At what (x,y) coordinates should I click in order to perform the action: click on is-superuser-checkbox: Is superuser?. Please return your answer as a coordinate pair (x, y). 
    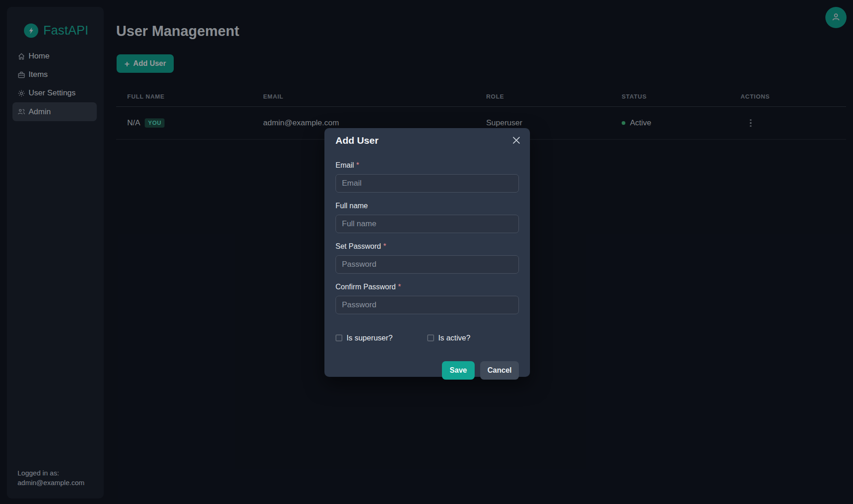
    Looking at the image, I should click on (382, 338).